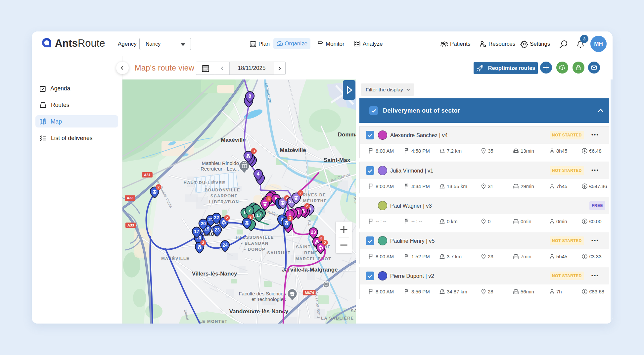 Image resolution: width=644 pixels, height=355 pixels. What do you see at coordinates (309, 293) in the screenshot?
I see `svg-text: M674` at bounding box center [309, 293].